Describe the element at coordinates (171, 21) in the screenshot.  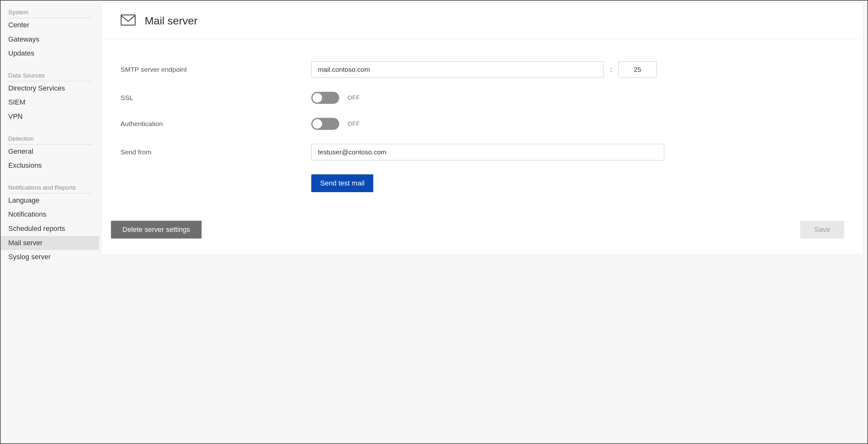
I see `page-title: Mail server` at that location.